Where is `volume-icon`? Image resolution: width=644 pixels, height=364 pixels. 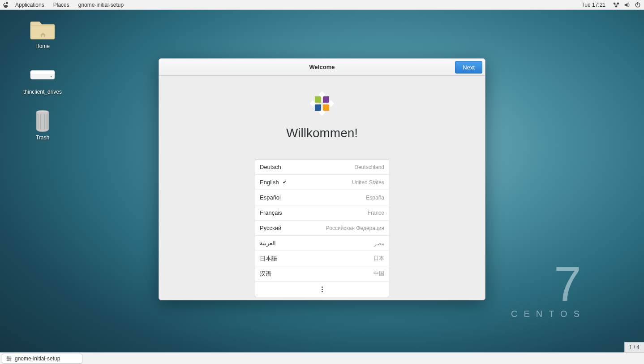
volume-icon is located at coordinates (627, 5).